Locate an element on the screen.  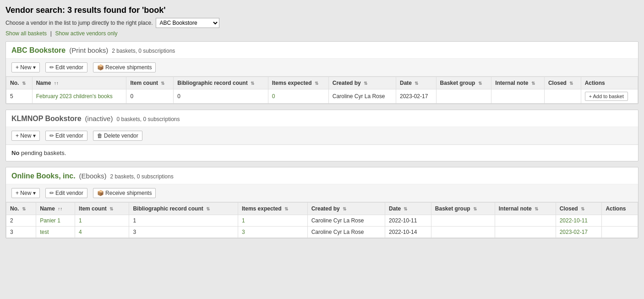
col-bib-count-abc: Bibliographic record count is located at coordinates (221, 83).